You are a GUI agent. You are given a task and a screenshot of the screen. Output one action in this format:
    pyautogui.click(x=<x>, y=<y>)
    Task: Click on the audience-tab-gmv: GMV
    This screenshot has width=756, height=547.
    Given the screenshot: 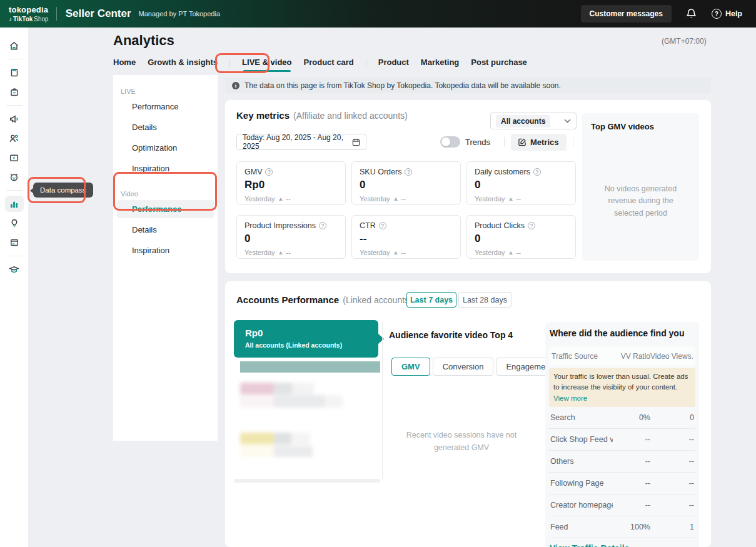 What is the action you would take?
    pyautogui.click(x=411, y=366)
    